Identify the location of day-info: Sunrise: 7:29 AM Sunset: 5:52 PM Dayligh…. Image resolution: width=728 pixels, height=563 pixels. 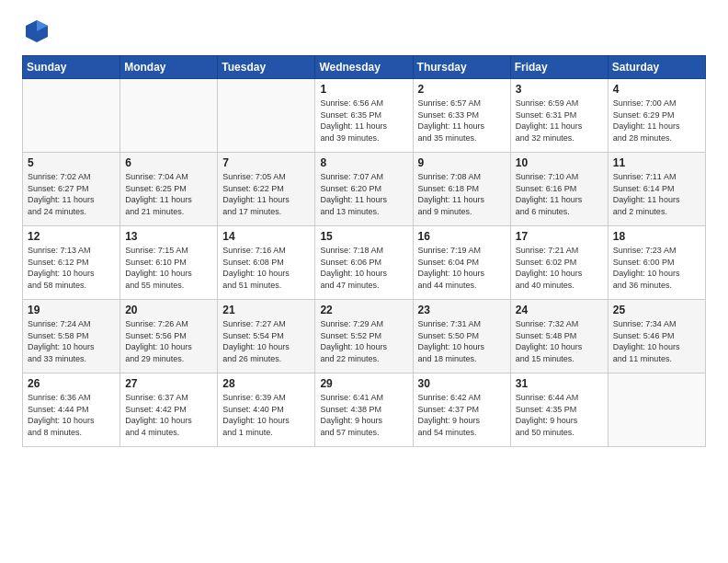
(364, 341).